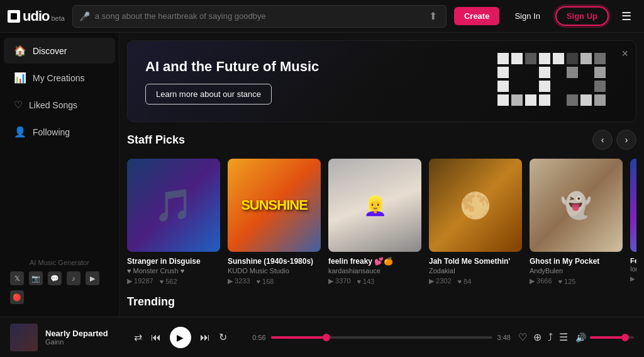 This screenshot has width=644, height=357. What do you see at coordinates (375, 261) in the screenshot?
I see `card-3-title: feelin freaky 💕🍊` at bounding box center [375, 261].